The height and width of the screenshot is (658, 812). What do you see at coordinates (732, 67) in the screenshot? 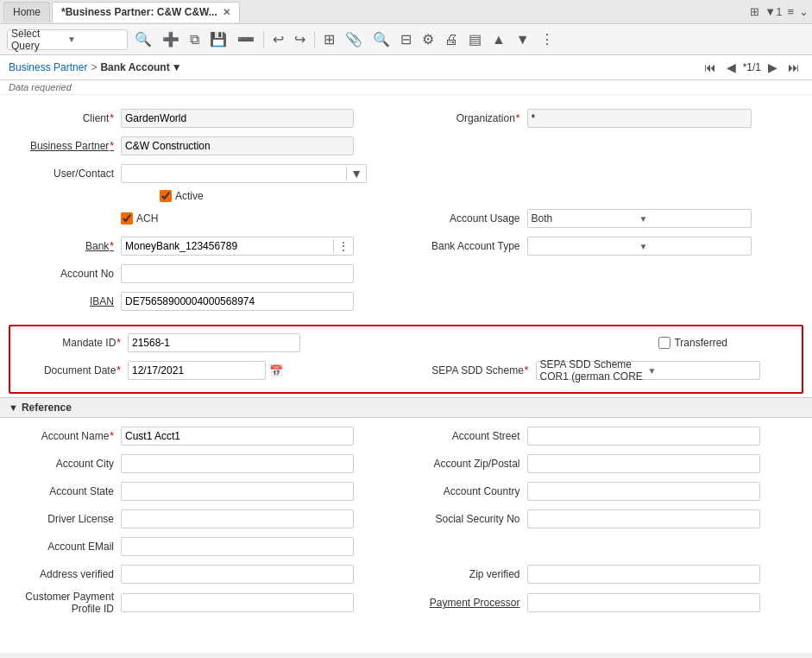
I see `nav-prev-button: ◀` at bounding box center [732, 67].